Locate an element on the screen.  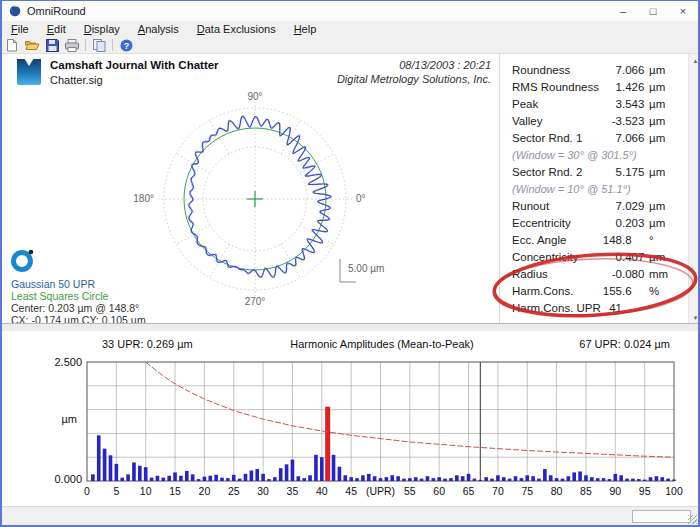
result-value-fraction: .523 is located at coordinates (633, 121).